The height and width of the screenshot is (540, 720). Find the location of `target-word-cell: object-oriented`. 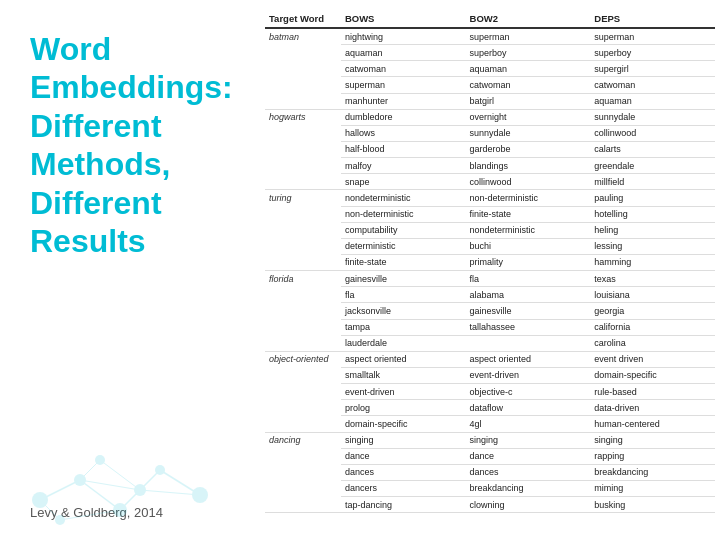

target-word-cell: object-oriented is located at coordinates (303, 392).